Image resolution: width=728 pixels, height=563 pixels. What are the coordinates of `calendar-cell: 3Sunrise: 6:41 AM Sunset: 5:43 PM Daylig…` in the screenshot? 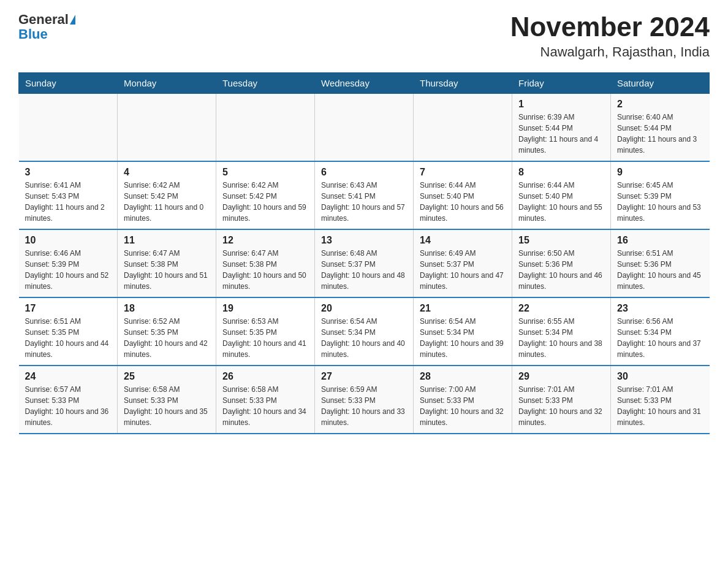 It's located at (69, 195).